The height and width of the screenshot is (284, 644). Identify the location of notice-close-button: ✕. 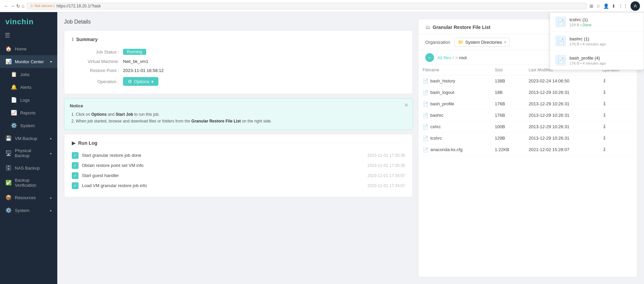
(406, 105).